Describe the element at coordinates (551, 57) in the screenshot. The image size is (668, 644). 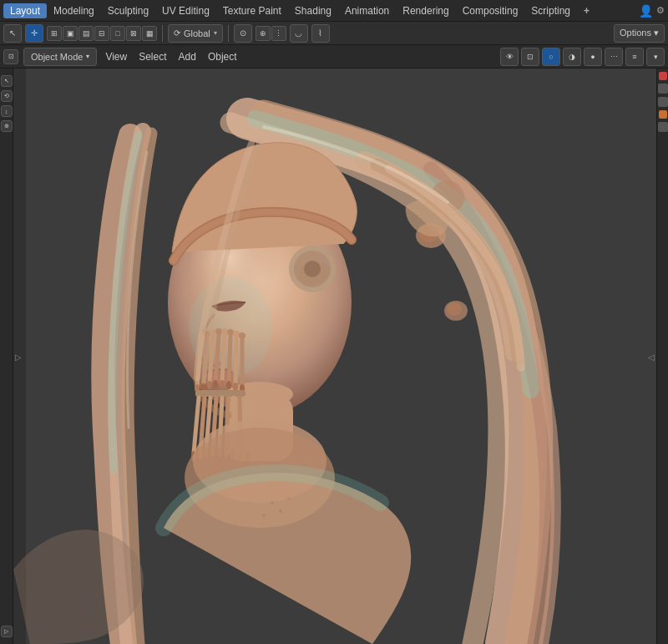
I see `viewport-shading-solid: ○` at that location.